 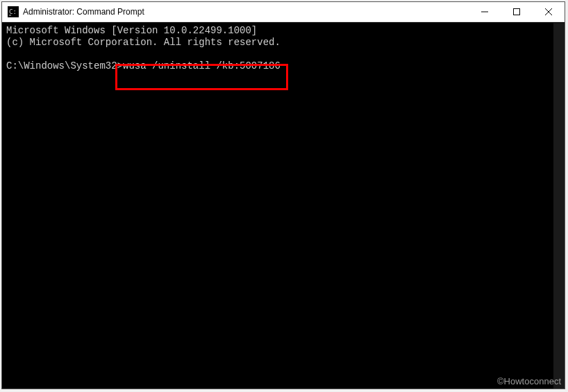 What do you see at coordinates (12, 12) in the screenshot?
I see `svg-text: C:` at bounding box center [12, 12].